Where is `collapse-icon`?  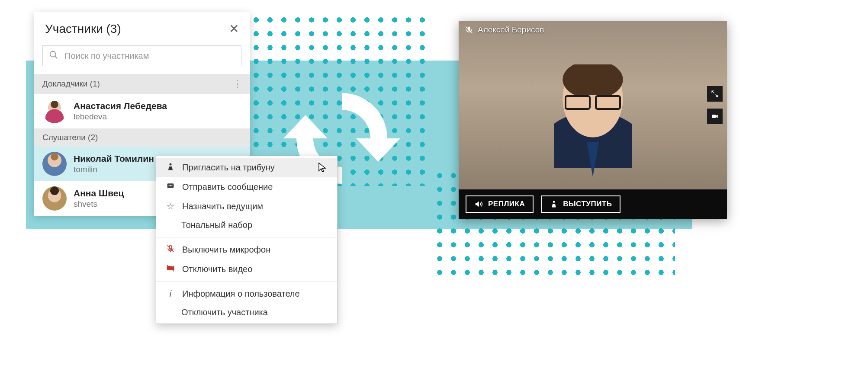 collapse-icon is located at coordinates (715, 94).